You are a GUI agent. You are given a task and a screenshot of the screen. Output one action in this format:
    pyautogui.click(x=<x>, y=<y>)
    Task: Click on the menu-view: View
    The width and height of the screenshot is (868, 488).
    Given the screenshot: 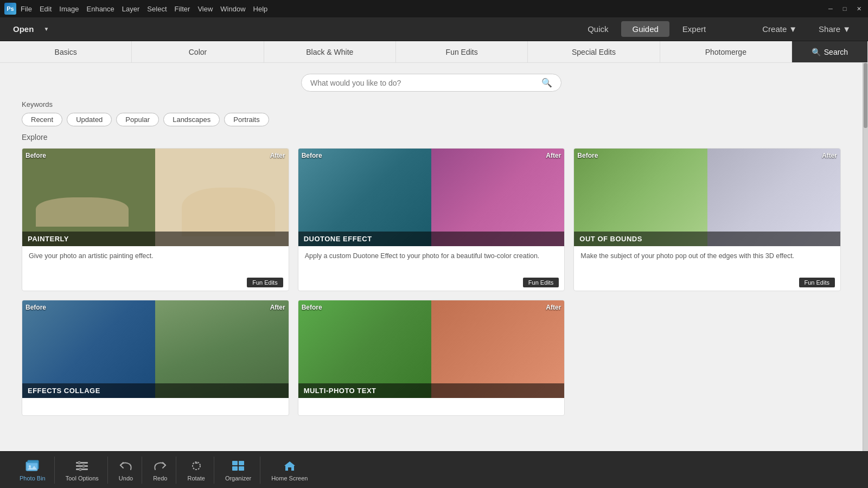 What is the action you would take?
    pyautogui.click(x=205, y=9)
    